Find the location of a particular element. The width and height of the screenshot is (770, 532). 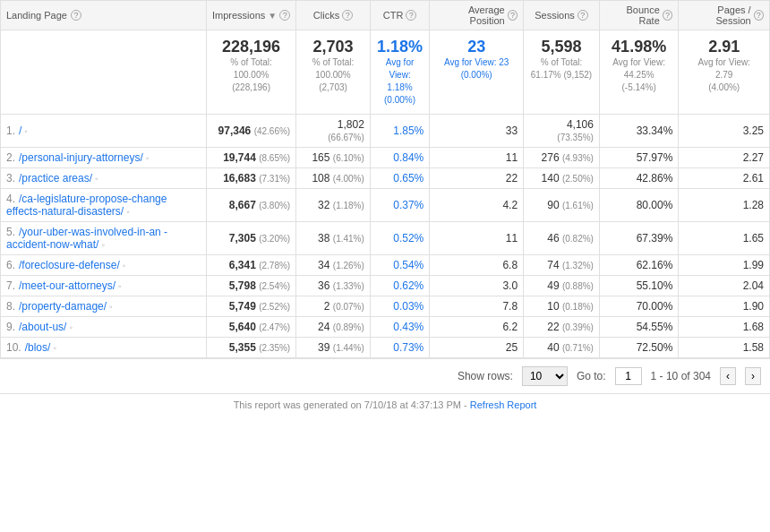

show-rows-select: 10 25 50 100 500 is located at coordinates (544, 376).